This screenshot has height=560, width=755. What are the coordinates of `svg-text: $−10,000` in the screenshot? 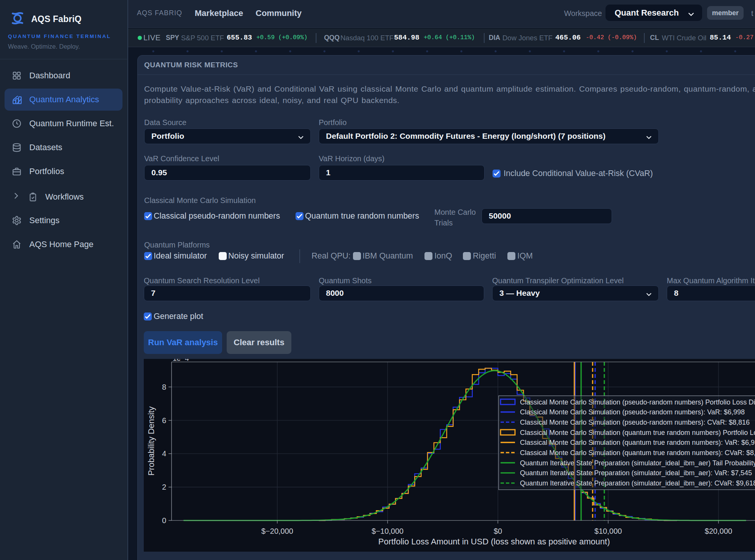 It's located at (388, 531).